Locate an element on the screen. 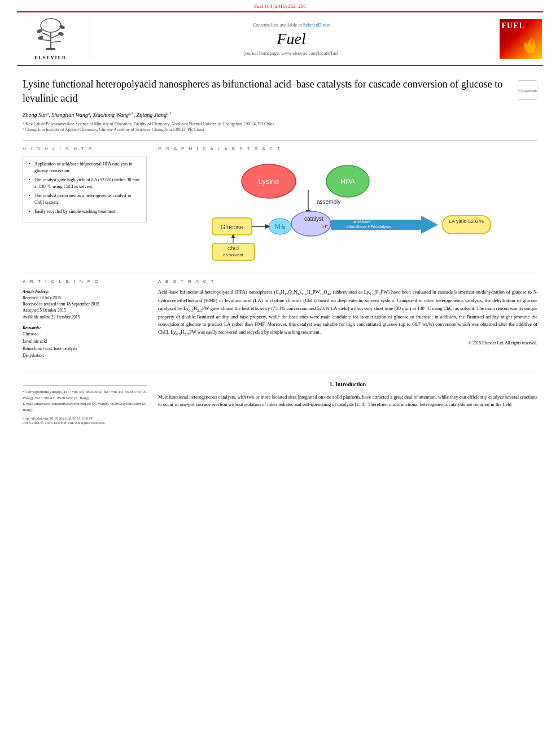 This screenshot has width=560, height=747. svg-text: as solvent is located at coordinates (234, 255).